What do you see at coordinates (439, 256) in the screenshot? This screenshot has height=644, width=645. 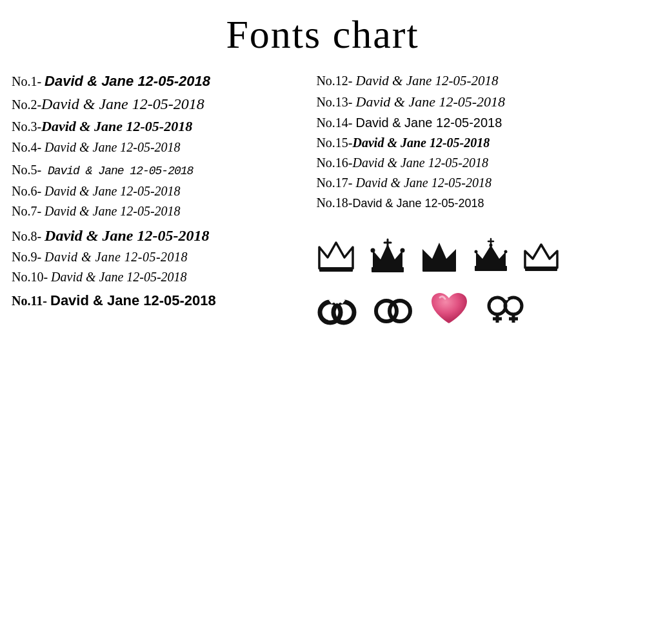 I see `crown3-icon` at bounding box center [439, 256].